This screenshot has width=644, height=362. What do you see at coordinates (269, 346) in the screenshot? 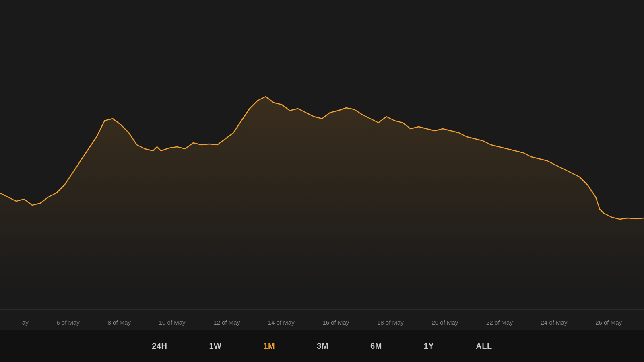
I see `btn-1m: 1M` at bounding box center [269, 346].